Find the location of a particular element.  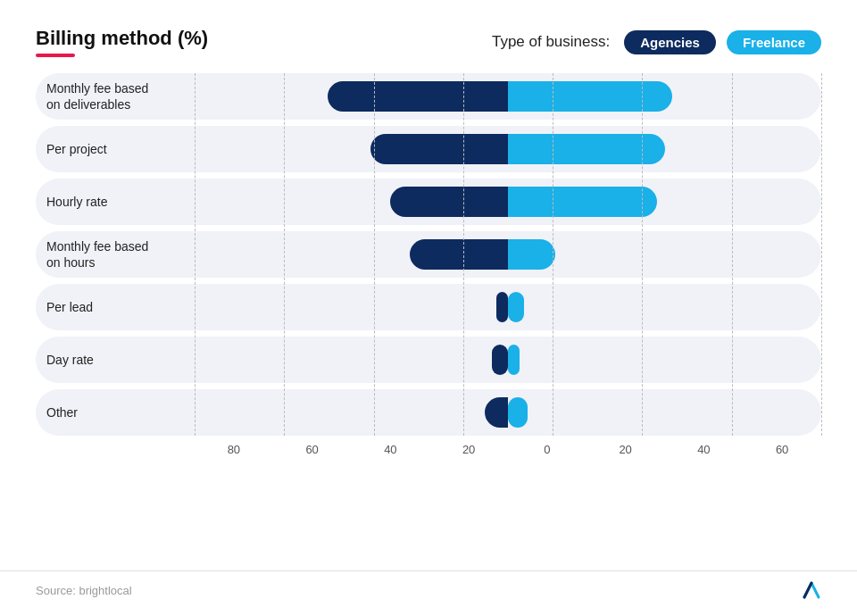

x-axis-label: 0 is located at coordinates (547, 450).